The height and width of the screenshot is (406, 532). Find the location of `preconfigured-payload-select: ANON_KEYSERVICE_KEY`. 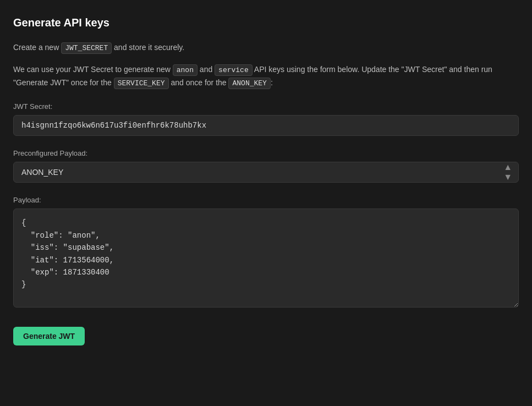

preconfigured-payload-select: ANON_KEYSERVICE_KEY is located at coordinates (266, 172).